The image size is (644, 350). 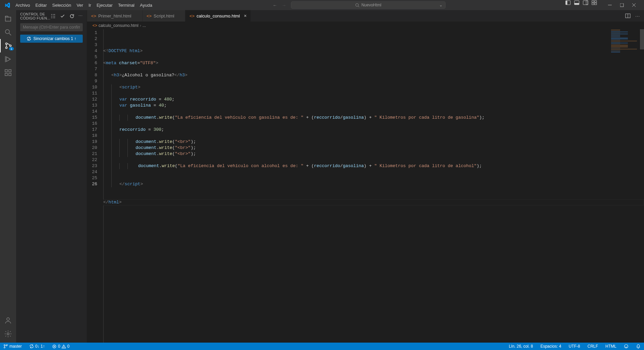 I want to click on menu-selección: Selección, so click(x=62, y=5).